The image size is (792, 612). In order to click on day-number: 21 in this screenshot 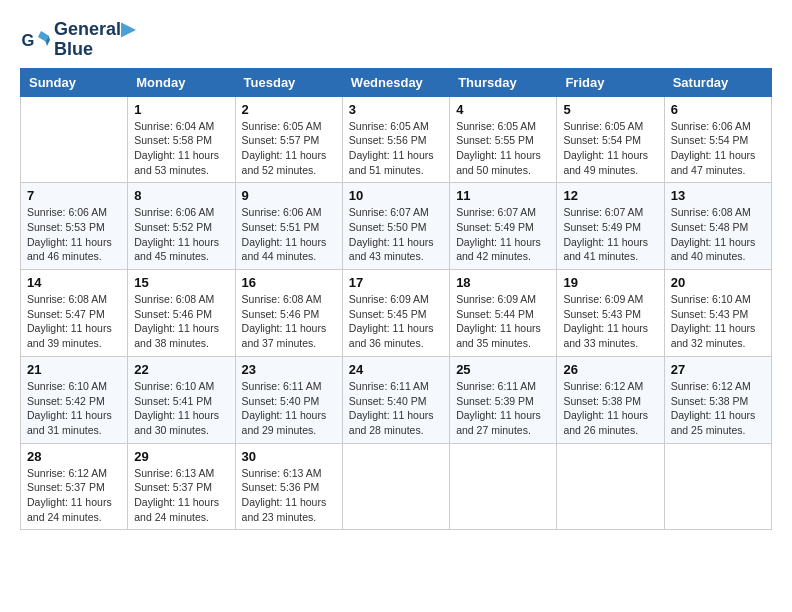, I will do `click(74, 370)`.